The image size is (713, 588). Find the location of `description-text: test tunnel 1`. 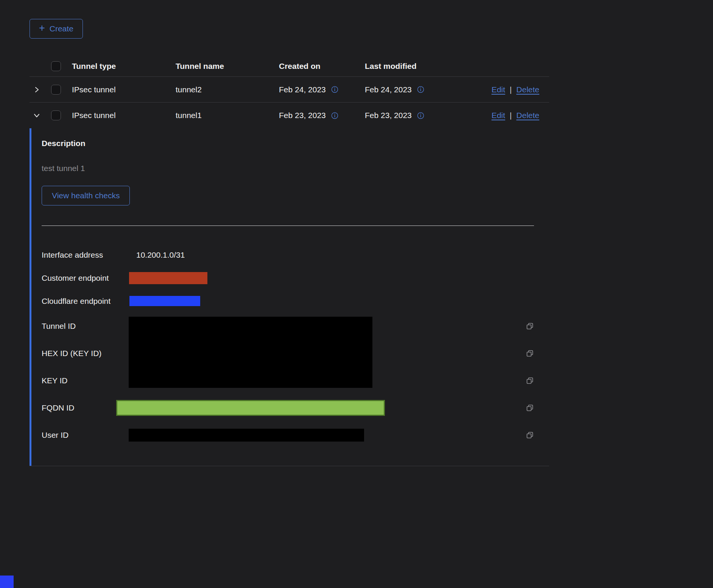

description-text: test tunnel 1 is located at coordinates (288, 168).